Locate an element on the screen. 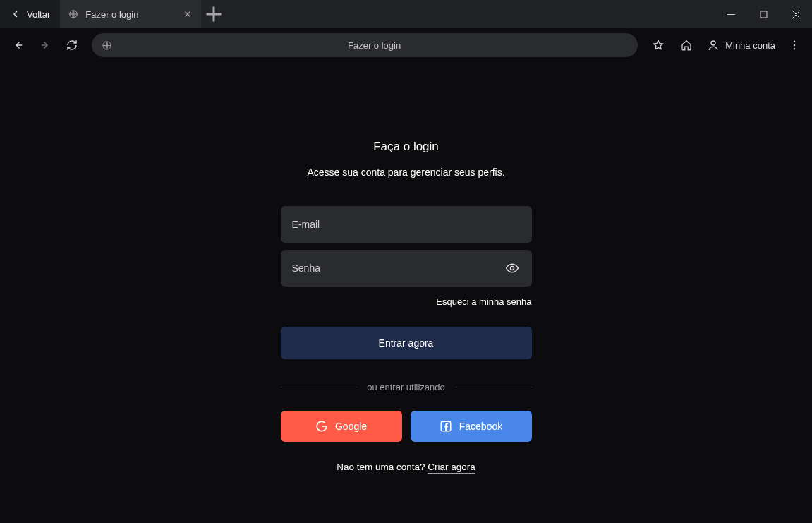 The width and height of the screenshot is (812, 523). eye-icon is located at coordinates (512, 268).